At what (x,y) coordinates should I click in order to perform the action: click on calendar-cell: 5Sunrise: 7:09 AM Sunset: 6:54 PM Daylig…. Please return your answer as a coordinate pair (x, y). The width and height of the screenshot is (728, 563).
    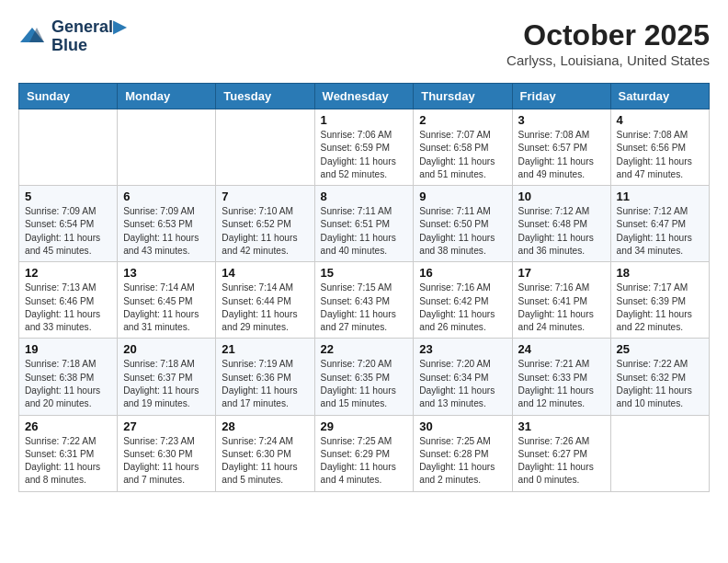
    Looking at the image, I should click on (68, 224).